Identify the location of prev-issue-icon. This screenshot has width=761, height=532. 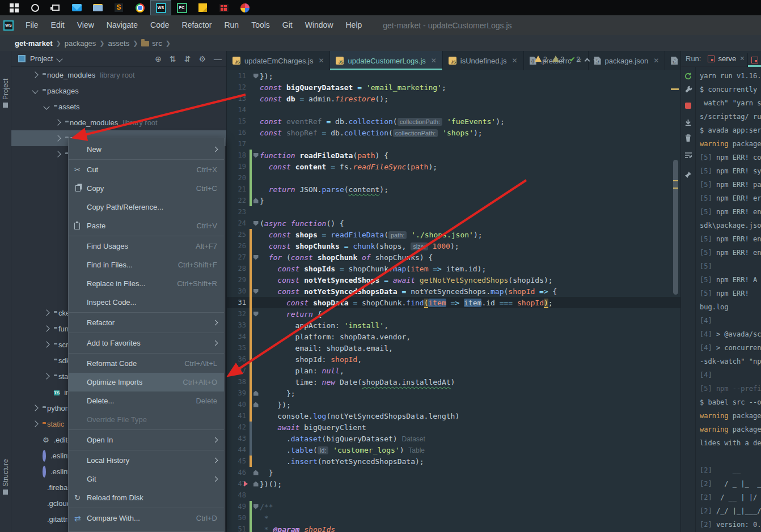
(587, 61).